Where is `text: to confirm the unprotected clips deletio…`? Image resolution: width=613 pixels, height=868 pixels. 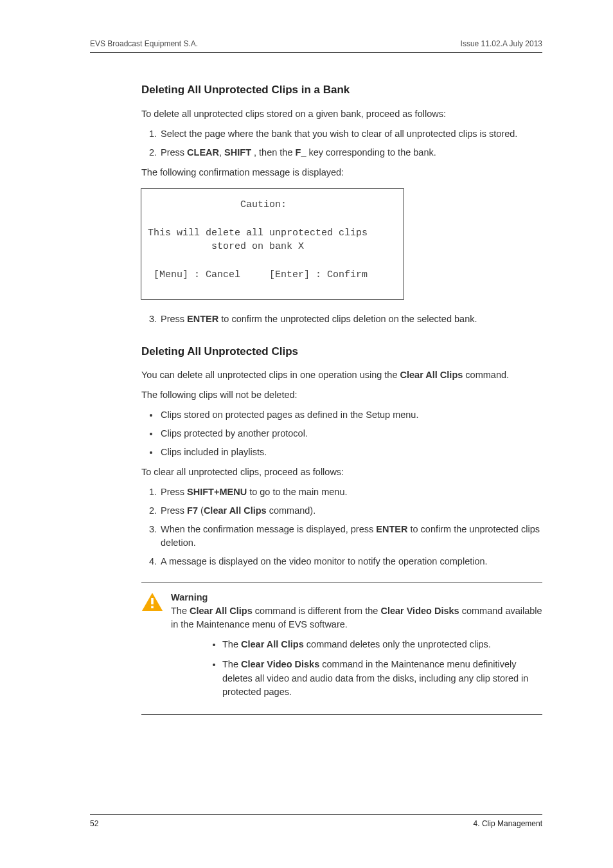
text: to confirm the unprotected clips deletio… is located at coordinates (348, 319).